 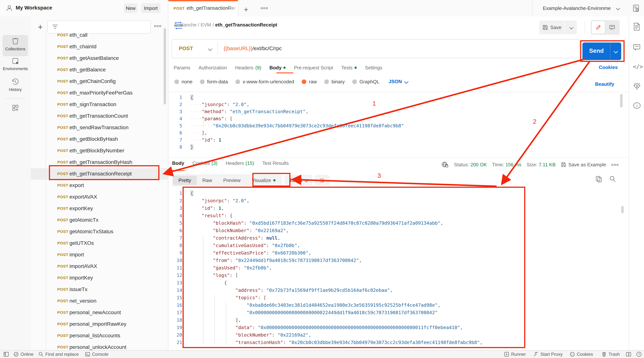 What do you see at coordinates (100, 346) in the screenshot?
I see `sidebar-item-personal_unlockAccount: POSTpersonal_unlockAccount` at bounding box center [100, 346].